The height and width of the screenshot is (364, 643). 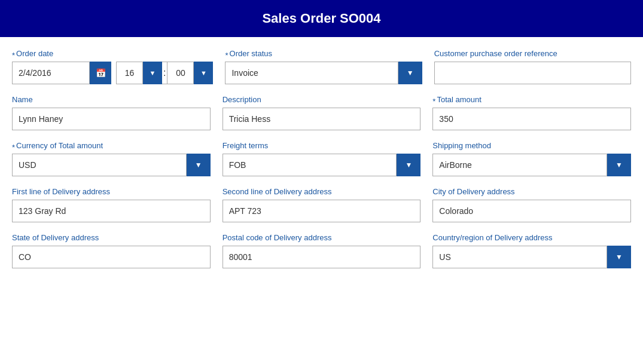 What do you see at coordinates (111, 238) in the screenshot?
I see `delivery-state-label: State of Delivery address` at bounding box center [111, 238].